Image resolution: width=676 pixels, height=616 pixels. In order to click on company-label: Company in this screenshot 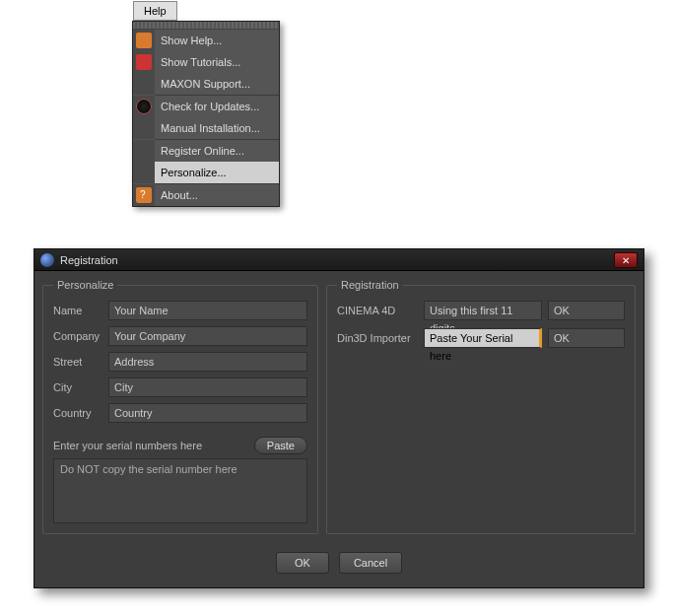, I will do `click(81, 336)`.